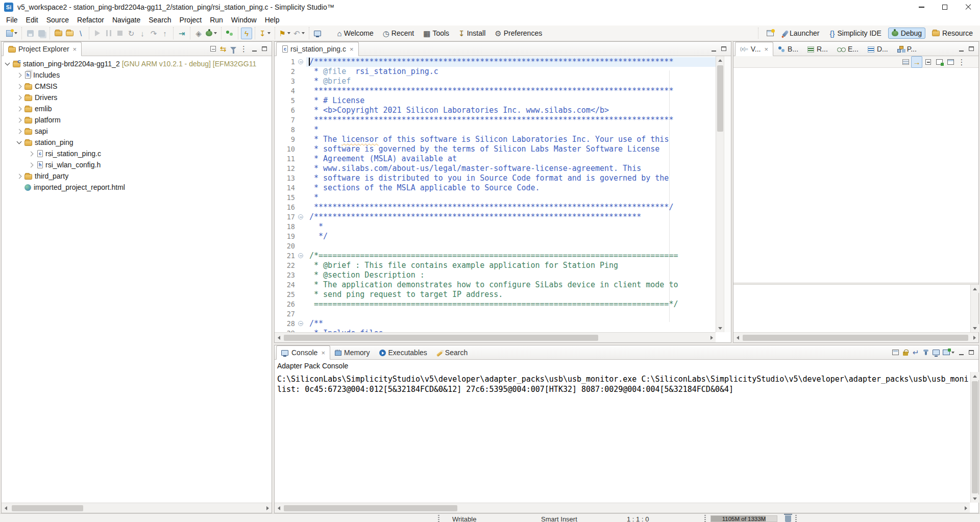 The width and height of the screenshot is (980, 522). Describe the element at coordinates (945, 7) in the screenshot. I see `maximize-window-button` at that location.